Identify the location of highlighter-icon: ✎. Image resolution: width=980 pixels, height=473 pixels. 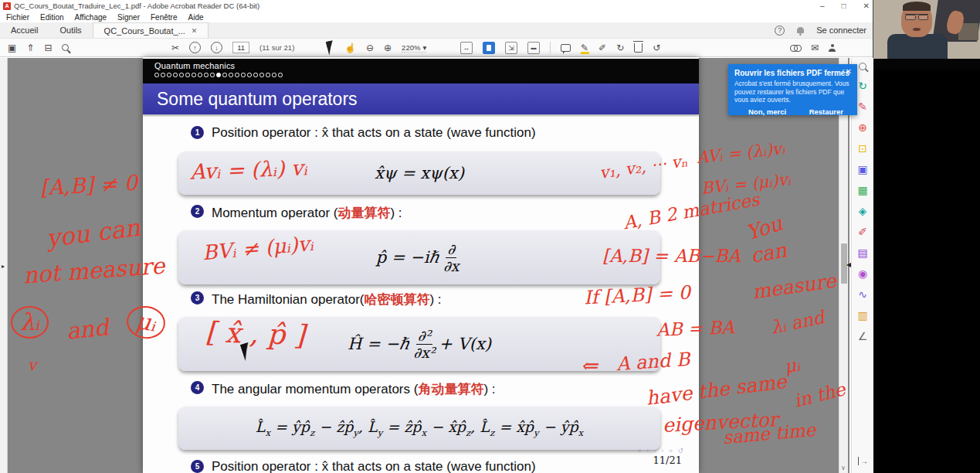
(585, 48).